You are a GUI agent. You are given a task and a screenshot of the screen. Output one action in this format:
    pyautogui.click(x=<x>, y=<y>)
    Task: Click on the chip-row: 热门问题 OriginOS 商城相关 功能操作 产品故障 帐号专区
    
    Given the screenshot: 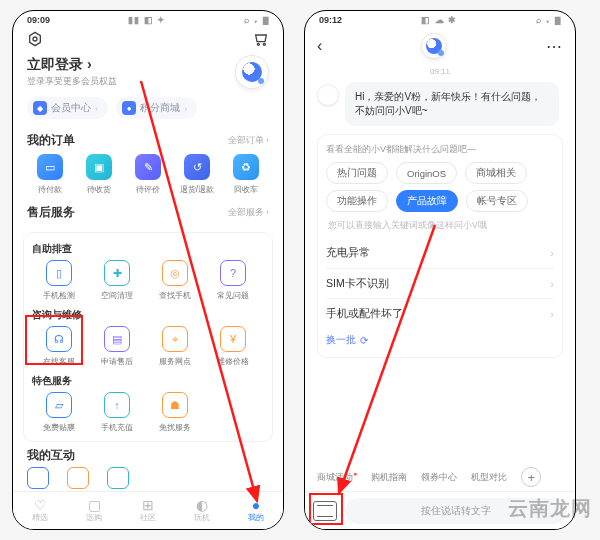 What is the action you would take?
    pyautogui.click(x=440, y=187)
    